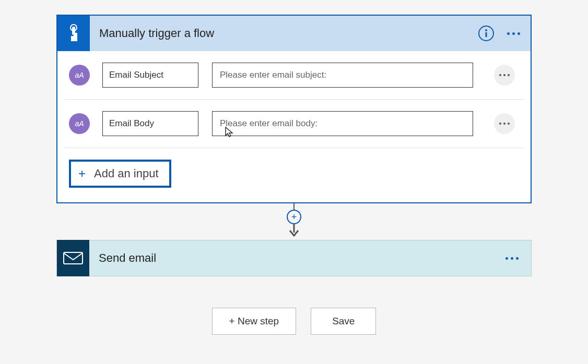  What do you see at coordinates (294, 33) in the screenshot?
I see `trigger-header: Manually trigger a flow` at bounding box center [294, 33].